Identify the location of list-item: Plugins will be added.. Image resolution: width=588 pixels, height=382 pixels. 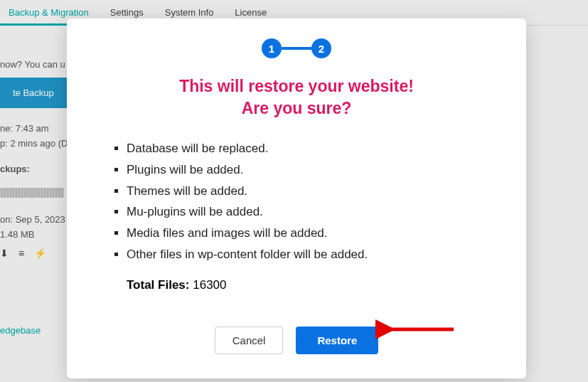
(310, 170).